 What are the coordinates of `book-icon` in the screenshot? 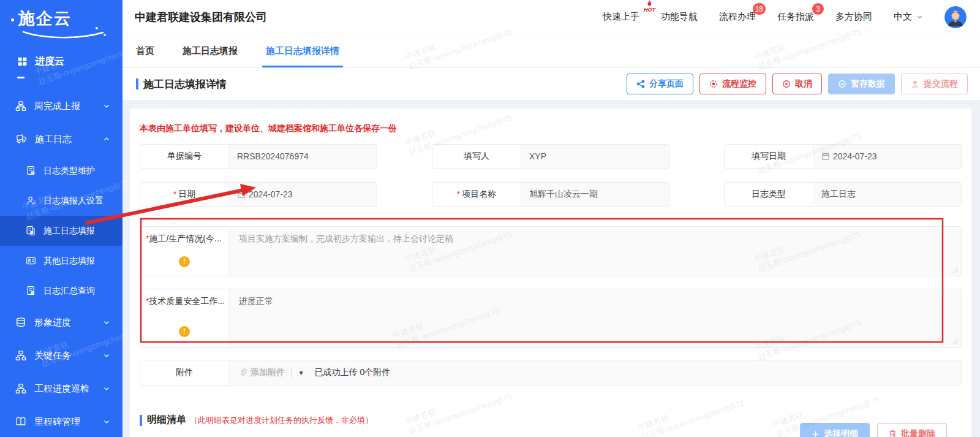 It's located at (21, 422).